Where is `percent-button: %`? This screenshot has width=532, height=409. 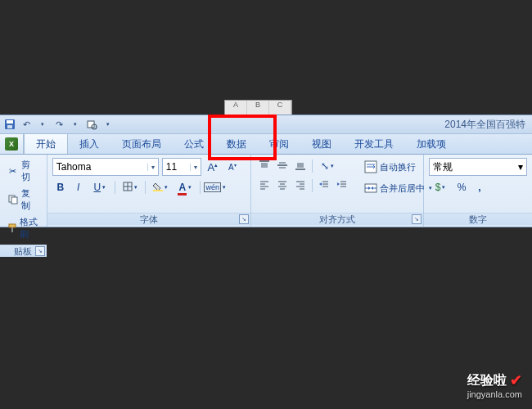
percent-button: % is located at coordinates (462, 187).